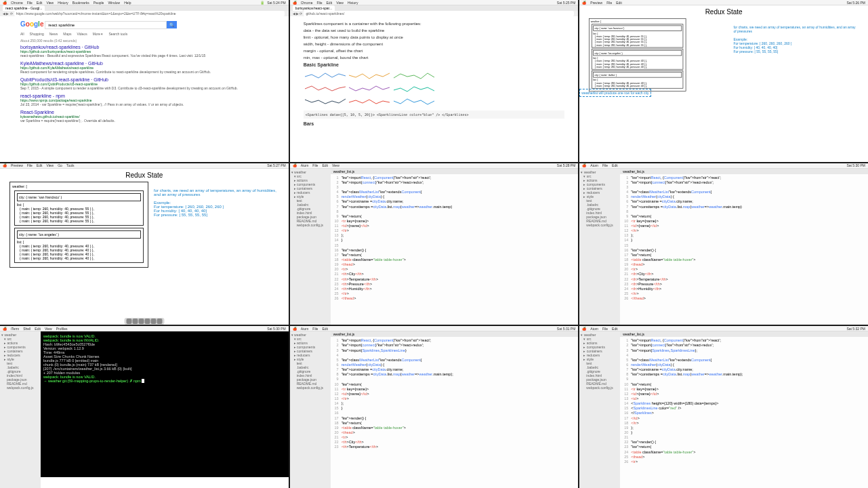 The width and height of the screenshot is (868, 488). What do you see at coordinates (144, 96) in the screenshot?
I see `result-link: react-sparkline - npm` at bounding box center [144, 96].